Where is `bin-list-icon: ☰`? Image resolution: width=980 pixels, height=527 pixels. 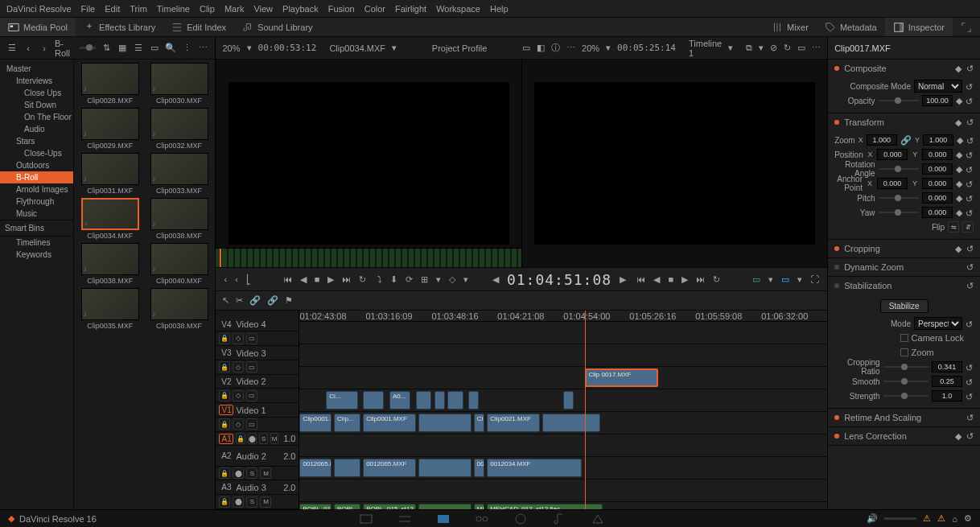
bin-list-icon: ☰ is located at coordinates (12, 48).